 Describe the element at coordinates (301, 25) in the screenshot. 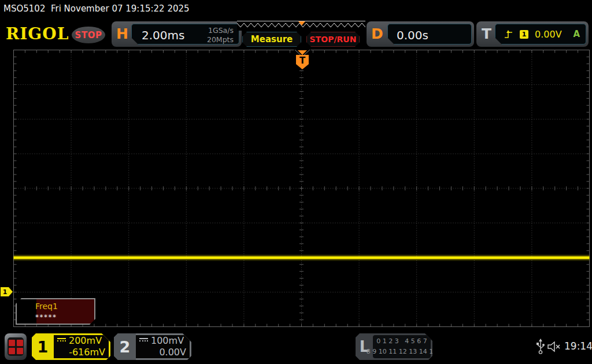

I see `waveform-preview-strip` at that location.